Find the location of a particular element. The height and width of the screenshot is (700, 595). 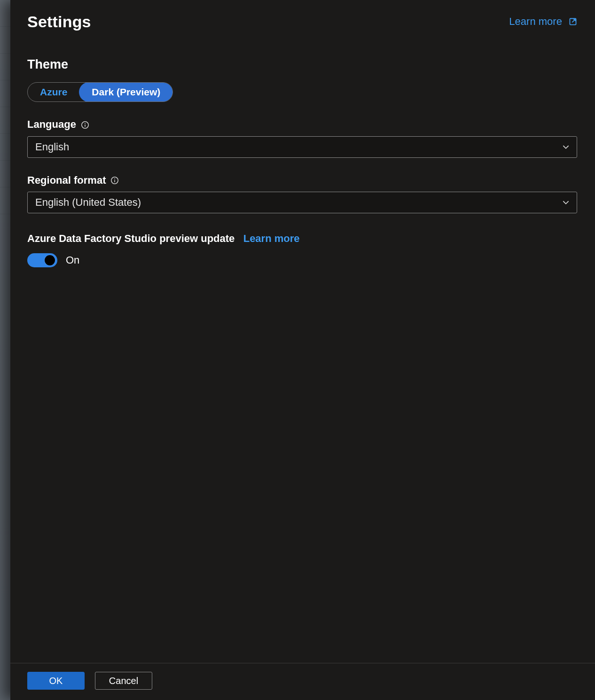

theme-section: Theme Azure Dark (Preview) is located at coordinates (302, 79).